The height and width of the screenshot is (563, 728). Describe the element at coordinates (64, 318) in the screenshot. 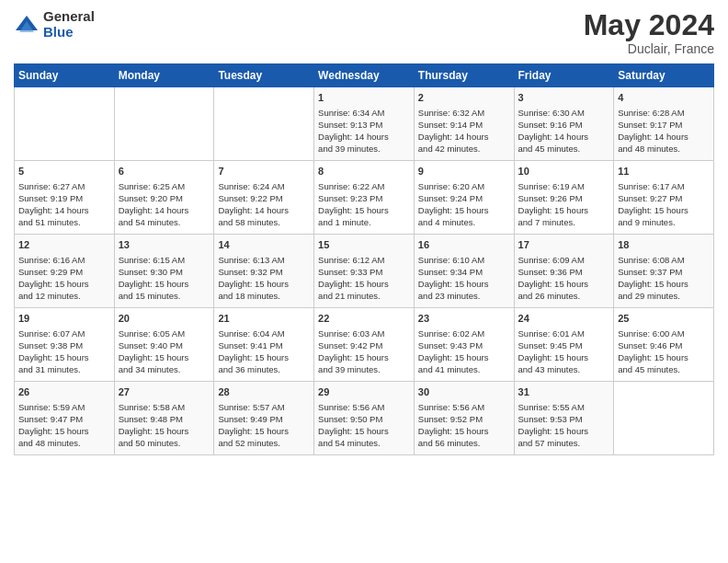

I see `day-number: 19` at that location.